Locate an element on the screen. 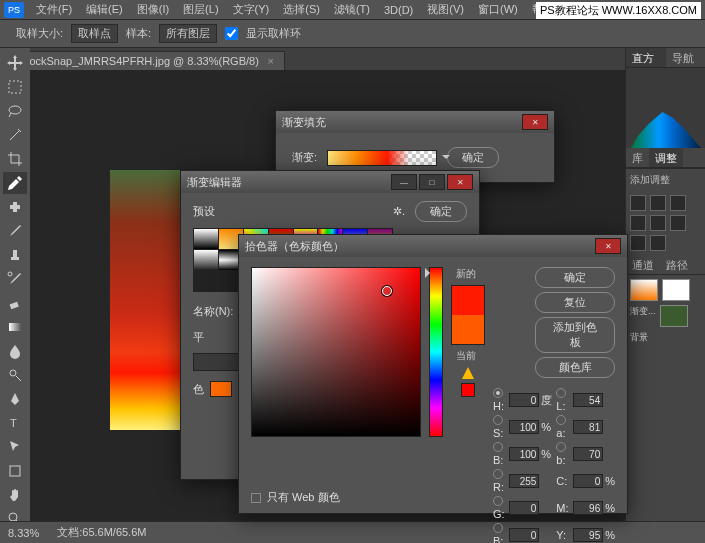 The height and width of the screenshot is (543, 705). menu-window: 窗口(W) is located at coordinates (498, 10).